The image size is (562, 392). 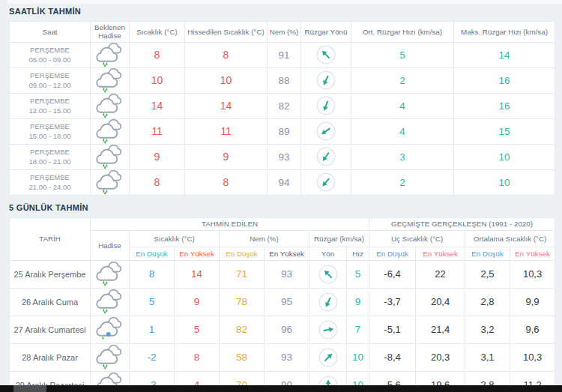 What do you see at coordinates (282, 330) in the screenshot?
I see `daily-row: 27 Aralık Cumartesi1582967-5,121,43,29,6` at bounding box center [282, 330].